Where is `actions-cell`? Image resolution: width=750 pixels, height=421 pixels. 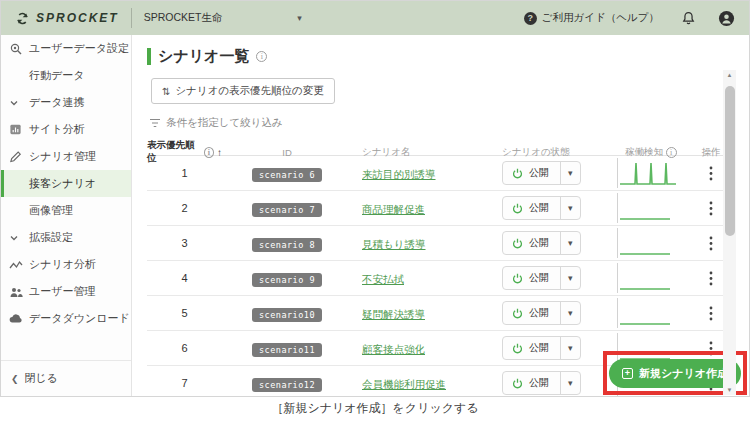 actions-cell is located at coordinates (711, 244).